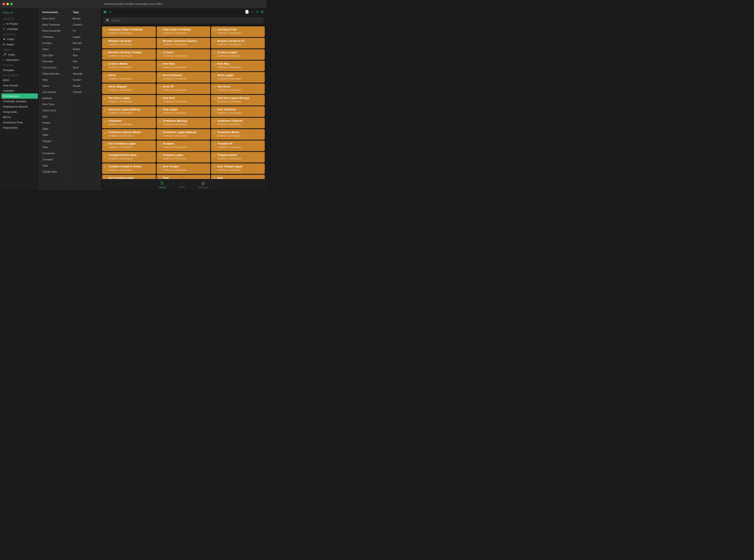 The height and width of the screenshot is (560, 754). Describe the element at coordinates (238, 177) in the screenshot. I see `patch-card: ⬡ Harp CineHarp | CineSamples` at that location.